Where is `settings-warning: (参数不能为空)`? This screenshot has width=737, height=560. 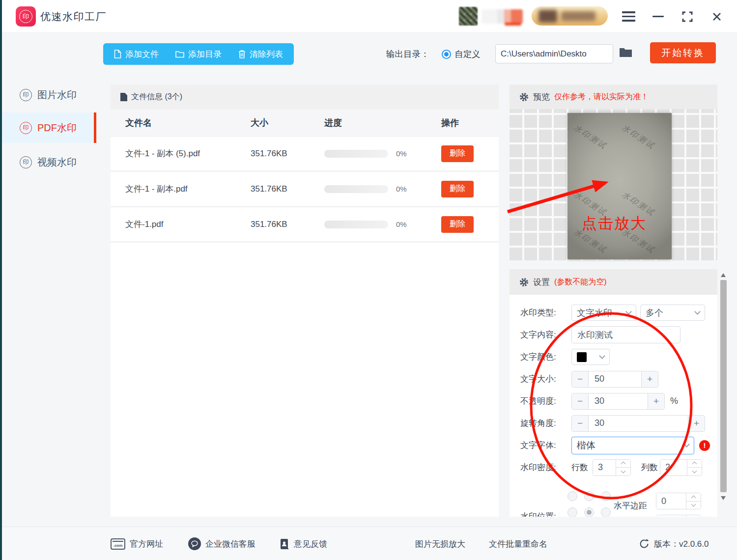
settings-warning: (参数不能为空) is located at coordinates (581, 282).